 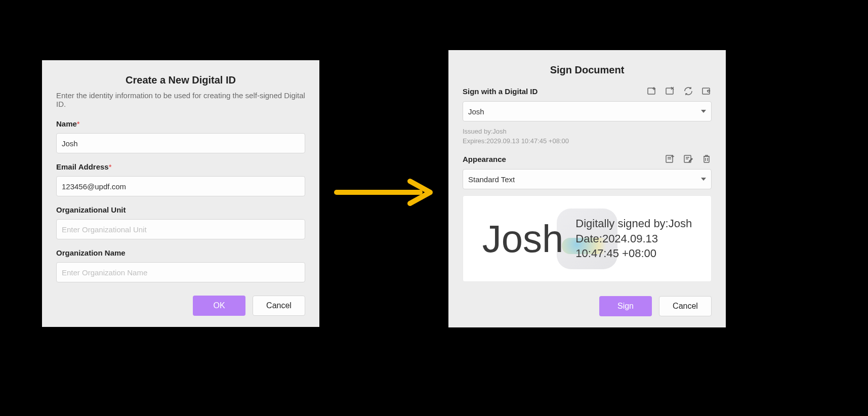 I want to click on add-id-icon, so click(x=652, y=91).